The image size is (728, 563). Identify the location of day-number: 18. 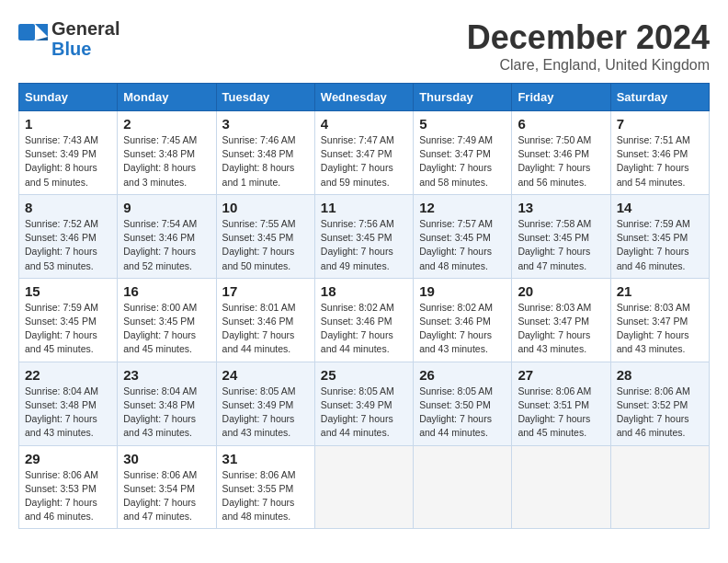
(364, 291).